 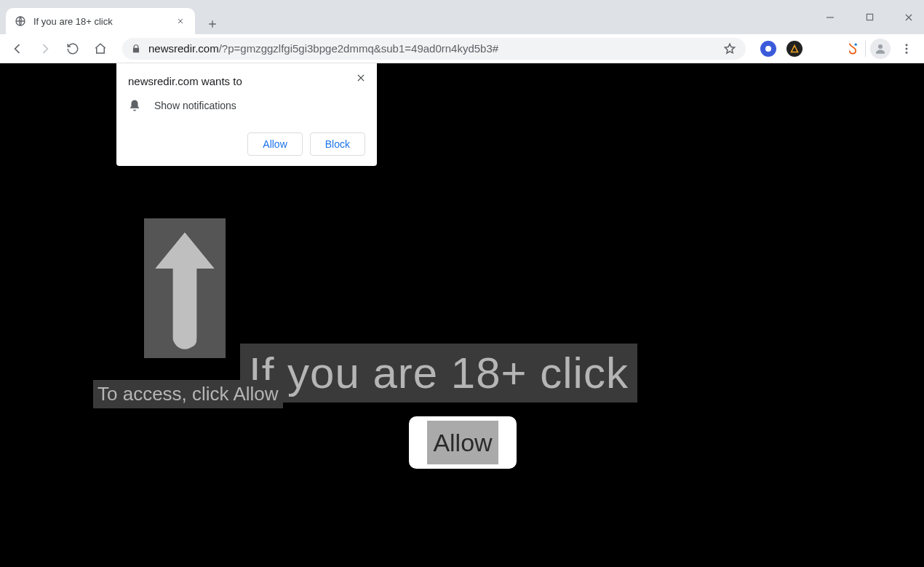 I want to click on allow-button: Allow, so click(x=275, y=144).